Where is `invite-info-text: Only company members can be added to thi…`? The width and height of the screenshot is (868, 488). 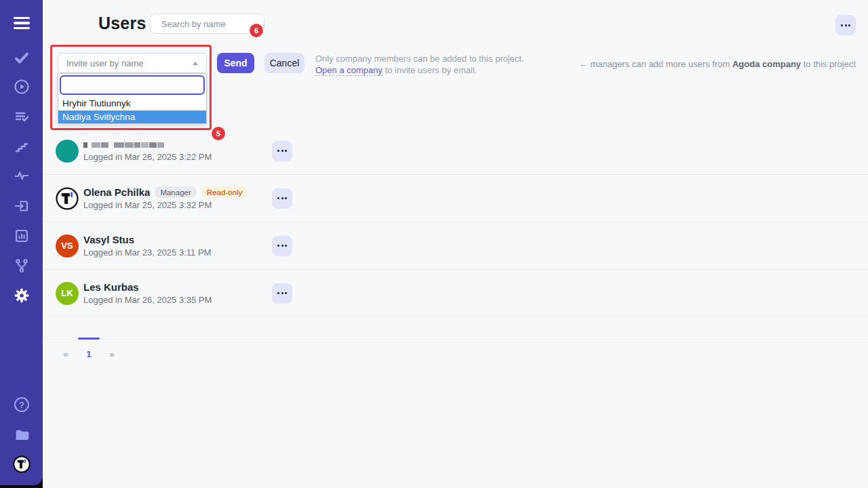 invite-info-text: Only company members can be added to thi… is located at coordinates (420, 64).